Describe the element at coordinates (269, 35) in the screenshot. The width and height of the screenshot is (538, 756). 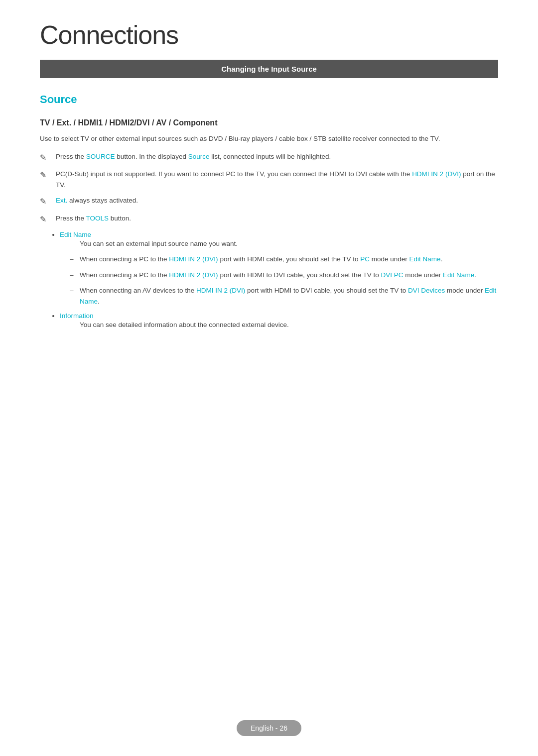
I see `page-title: Connections` at that location.